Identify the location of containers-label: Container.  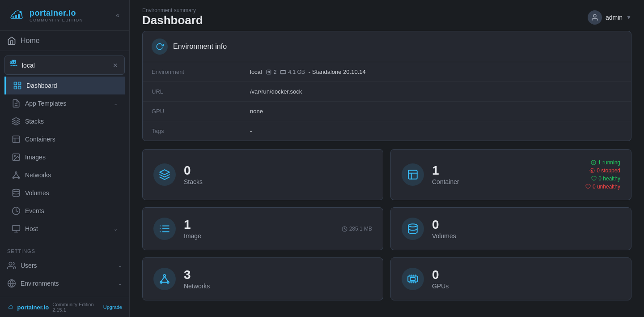
(445, 182).